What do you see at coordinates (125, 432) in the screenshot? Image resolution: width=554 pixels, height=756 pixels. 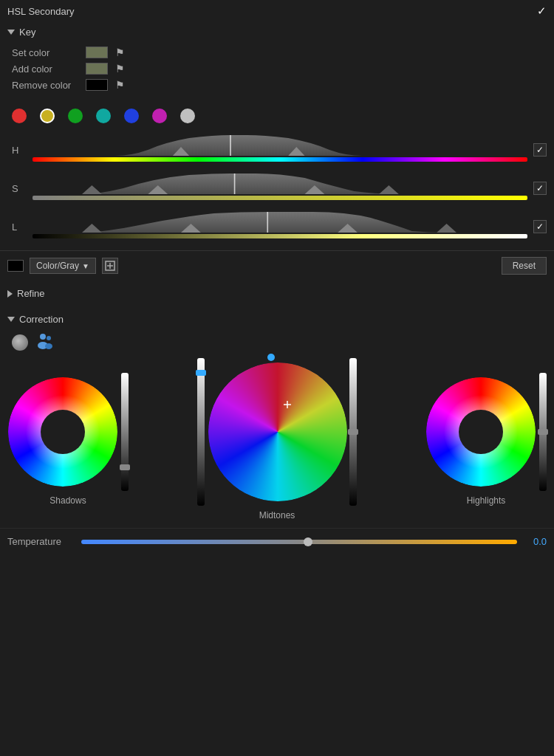 I see `shadows-v-slider` at bounding box center [125, 432].